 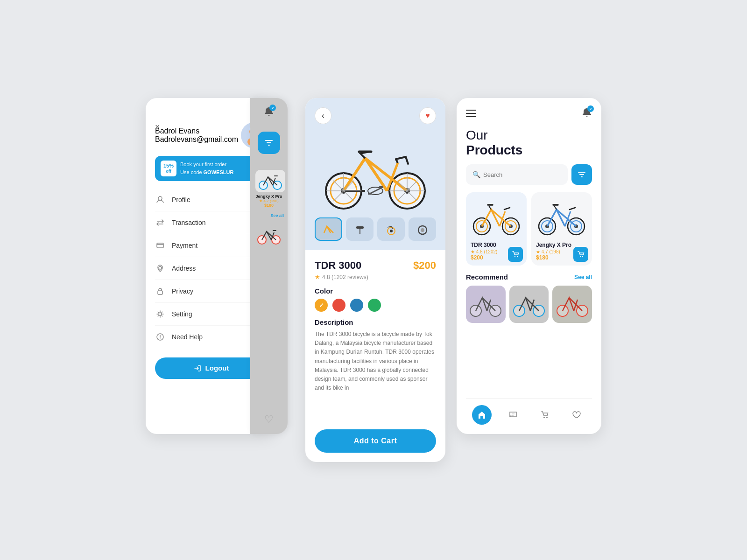 I want to click on profile-label: Profile, so click(x=181, y=200).